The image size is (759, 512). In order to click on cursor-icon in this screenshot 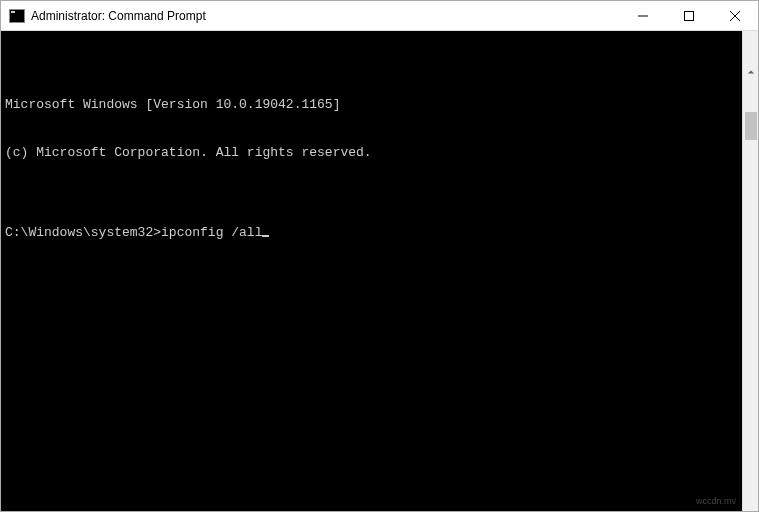, I will do `click(266, 236)`.